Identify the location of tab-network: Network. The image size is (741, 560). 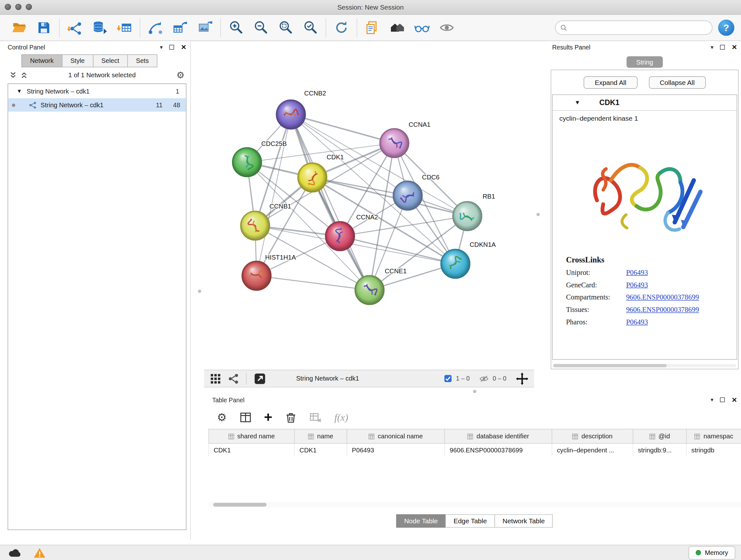
(42, 61).